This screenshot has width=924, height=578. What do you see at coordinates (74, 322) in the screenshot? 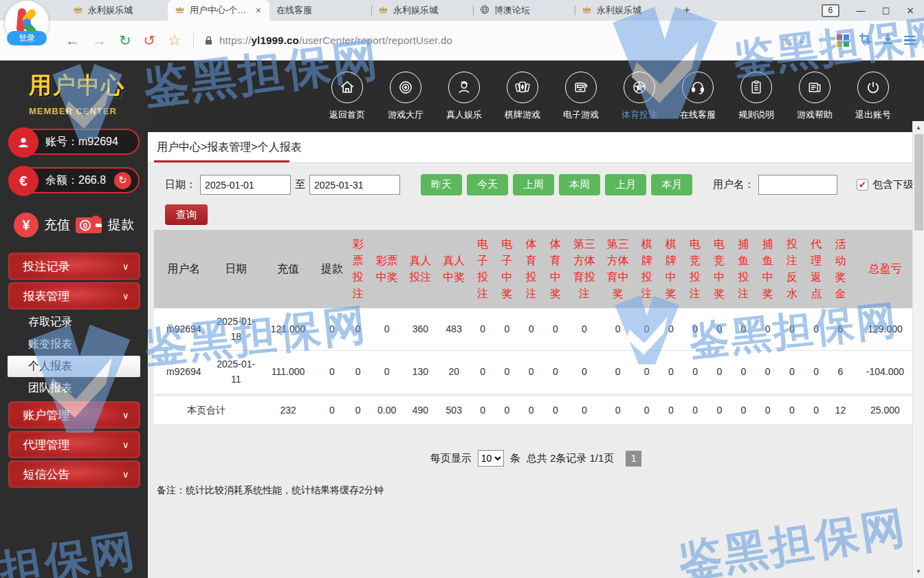
I see `sidebar-submenu-item: 存取记录` at bounding box center [74, 322].